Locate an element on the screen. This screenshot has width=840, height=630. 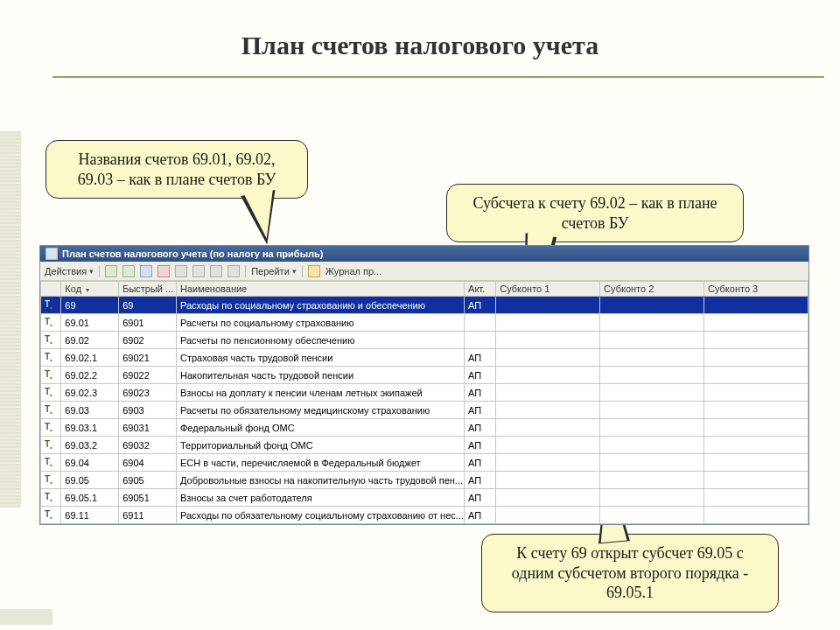
table-row: •69.02.169021Страховая часть трудовой пе… is located at coordinates (425, 358).